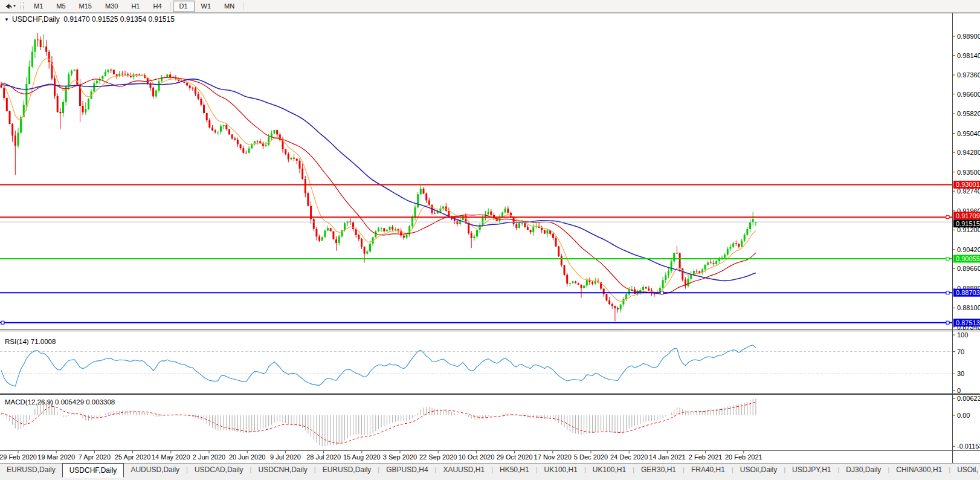 Image resolution: width=980 pixels, height=480 pixels. Describe the element at coordinates (959, 391) in the screenshot. I see `svg-text: 0` at that location.